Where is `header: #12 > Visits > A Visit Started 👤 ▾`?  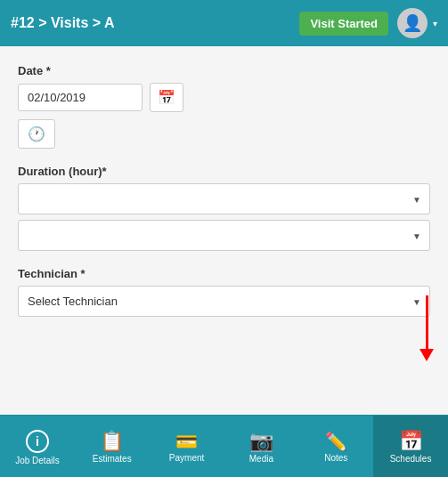
header: #12 > Visits > A Visit Started 👤 ▾ is located at coordinates (224, 23).